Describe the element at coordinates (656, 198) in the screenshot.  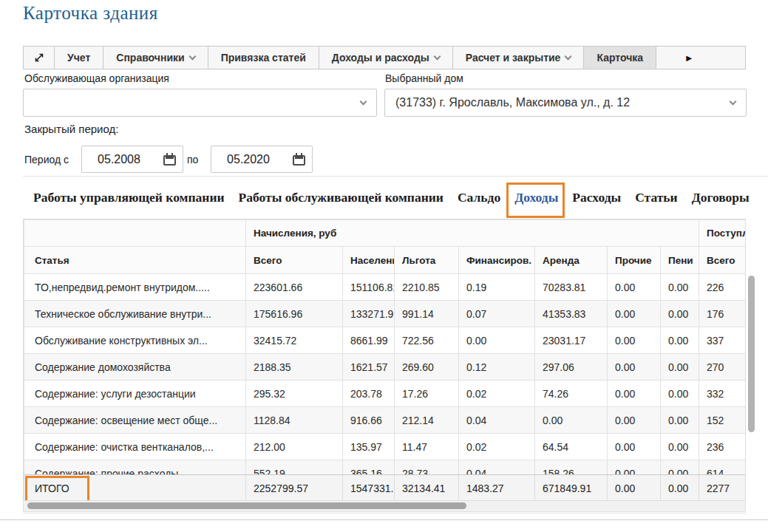
I see `tab-stati: Статьи` at that location.